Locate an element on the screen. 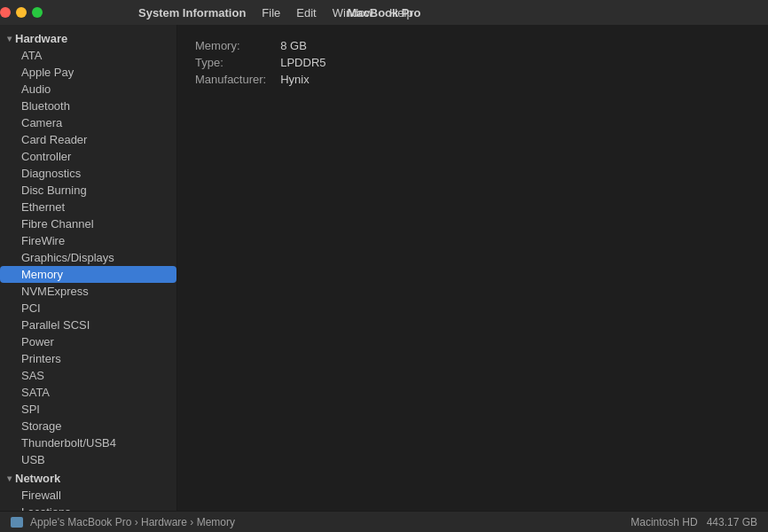  menu-file: File is located at coordinates (271, 12).